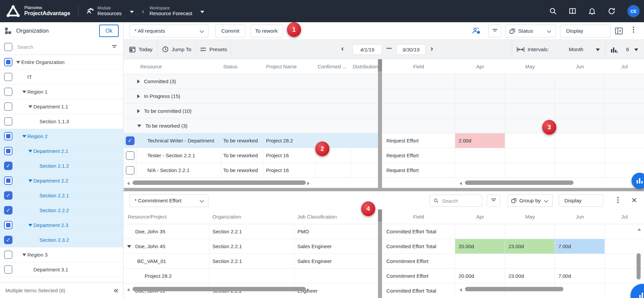 The width and height of the screenshot is (644, 298). I want to click on tree-item-entire-organization: Entire Organization, so click(61, 62).